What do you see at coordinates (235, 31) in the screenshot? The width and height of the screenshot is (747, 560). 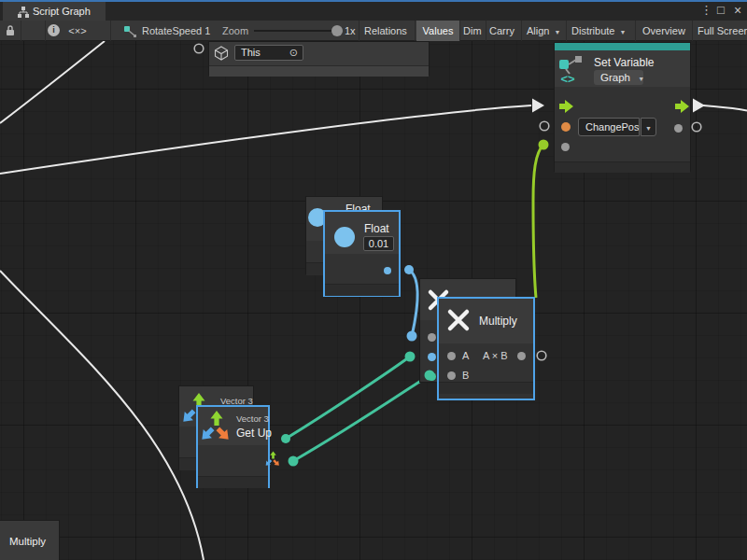 I see `zoom-label: Zoom` at bounding box center [235, 31].